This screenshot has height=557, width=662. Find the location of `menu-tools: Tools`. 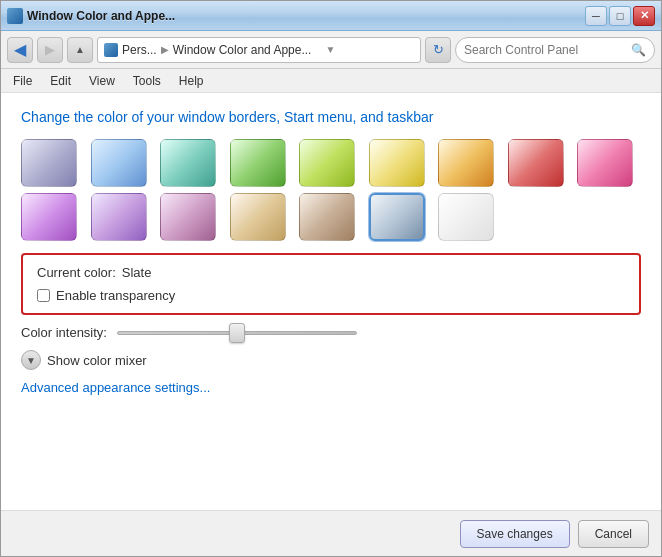

menu-tools: Tools is located at coordinates (147, 81).